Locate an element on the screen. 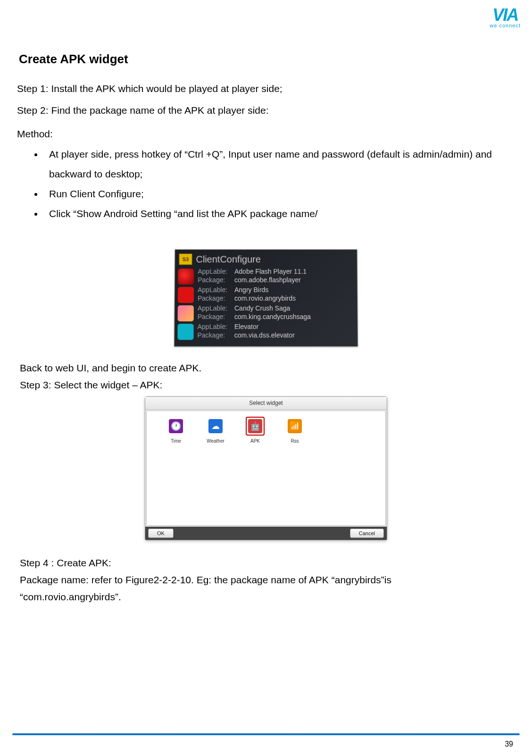 Image resolution: width=532 pixels, height=756 pixels. method-bullet-list: At player side, press hotkey of “Ctrl +Q… is located at coordinates (266, 184).